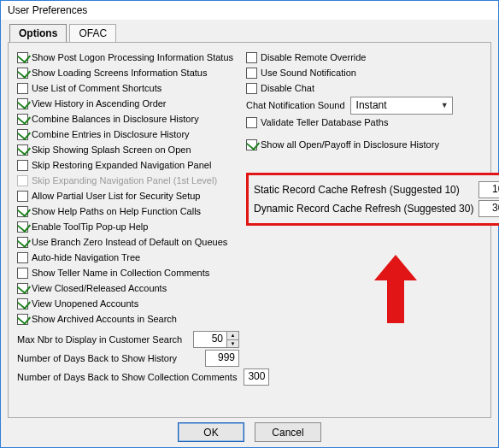  Describe the element at coordinates (364, 190) in the screenshot. I see `lbl-static-cache: Static Record Cache Refresh (Suggested 1…` at that location.